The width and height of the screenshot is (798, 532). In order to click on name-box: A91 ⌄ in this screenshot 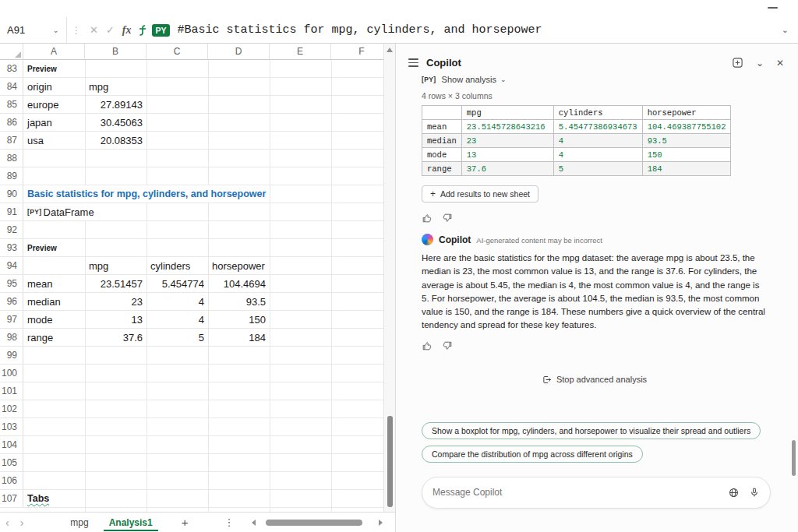, I will do `click(34, 30)`.